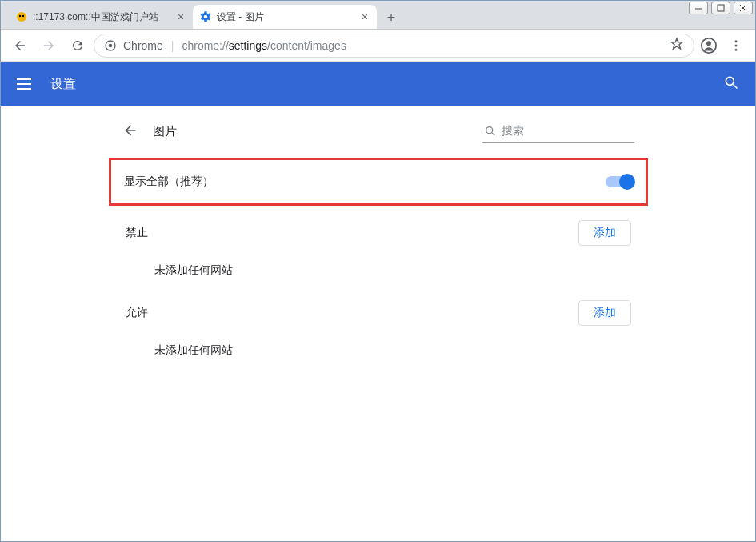  What do you see at coordinates (391, 18) in the screenshot?
I see `new-tab-button: +` at bounding box center [391, 18].